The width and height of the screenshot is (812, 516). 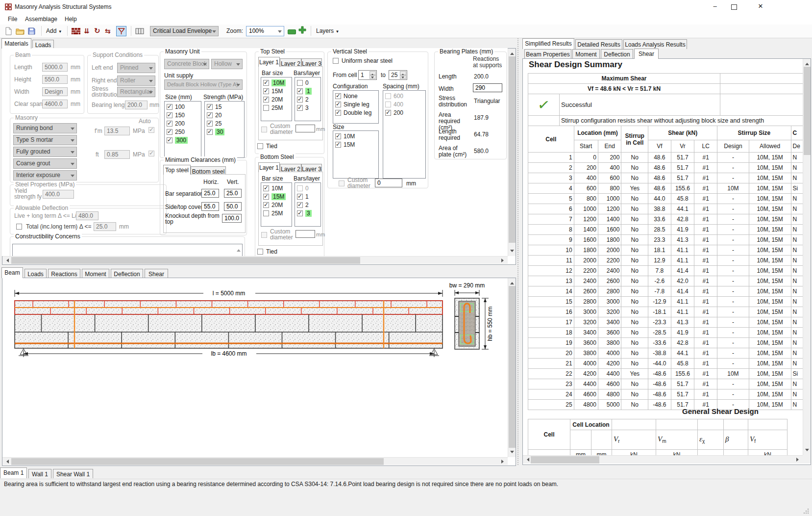 What do you see at coordinates (342, 183) in the screenshot?
I see `vertical-custom-checkbox` at bounding box center [342, 183].